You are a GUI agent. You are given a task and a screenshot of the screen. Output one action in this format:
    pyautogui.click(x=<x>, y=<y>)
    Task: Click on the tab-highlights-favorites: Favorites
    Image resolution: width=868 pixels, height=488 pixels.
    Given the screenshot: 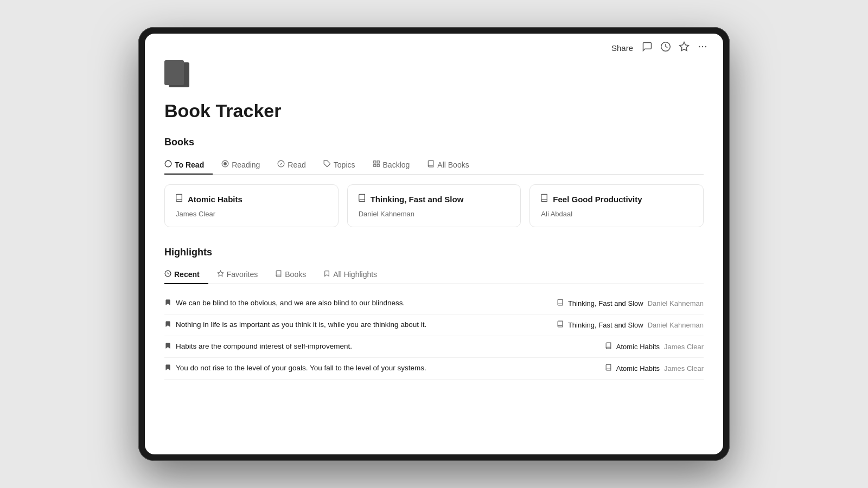 What is the action you would take?
    pyautogui.click(x=238, y=275)
    